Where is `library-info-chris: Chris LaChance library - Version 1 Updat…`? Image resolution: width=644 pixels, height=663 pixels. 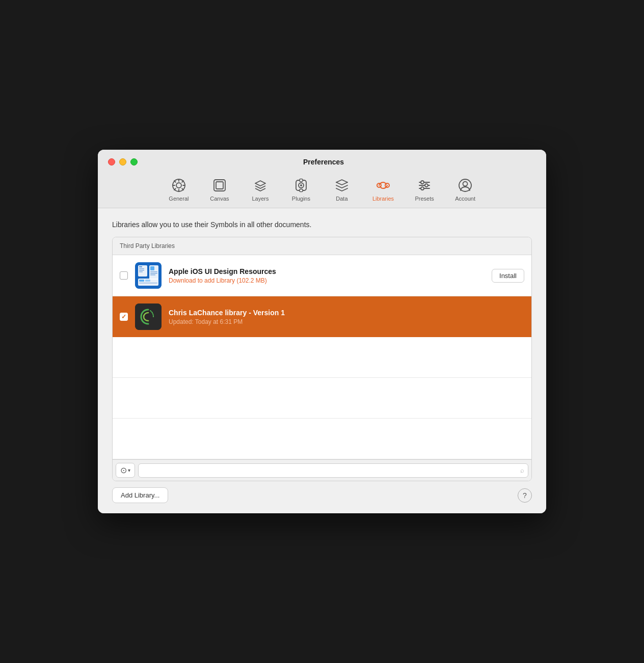 library-info-chris: Chris LaChance library - Version 1 Updat… is located at coordinates (346, 317).